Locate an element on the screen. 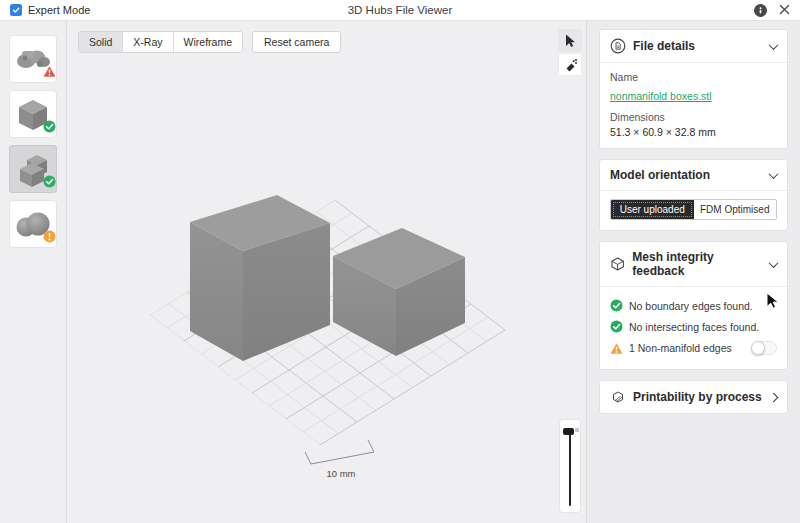 Image resolution: width=800 pixels, height=523 pixels. orientation-fdm-optimised-option: FDM Optimised is located at coordinates (736, 210).